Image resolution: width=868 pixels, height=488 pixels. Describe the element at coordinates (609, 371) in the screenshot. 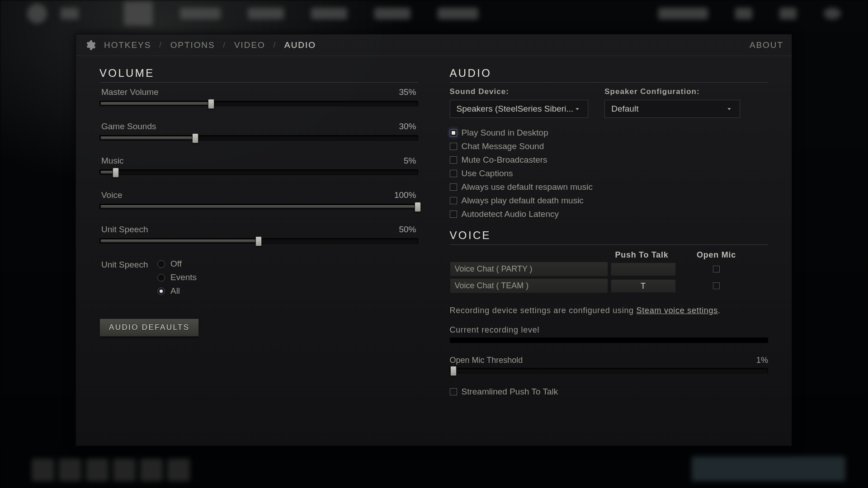

I see `open-mic-threshold-slider` at that location.